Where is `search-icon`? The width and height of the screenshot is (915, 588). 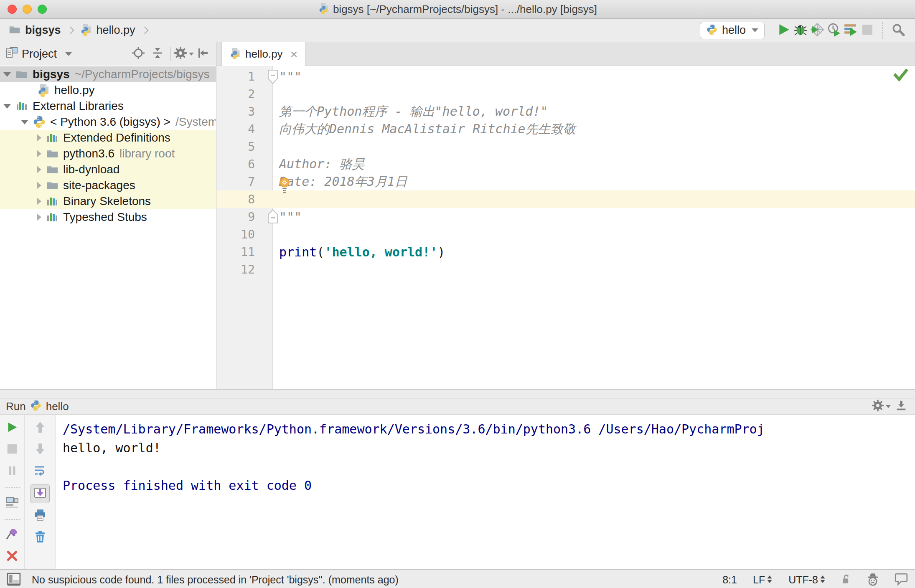 search-icon is located at coordinates (898, 30).